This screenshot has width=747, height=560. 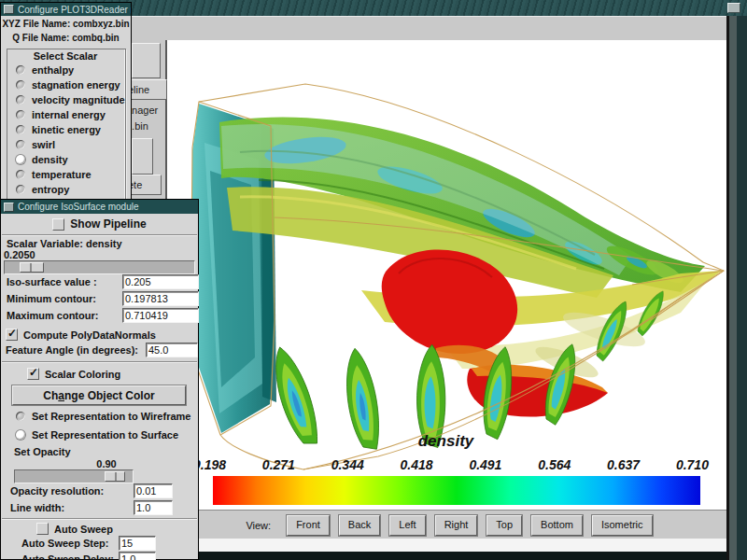 What do you see at coordinates (278, 465) in the screenshot?
I see `tick-label: 0.271` at bounding box center [278, 465].